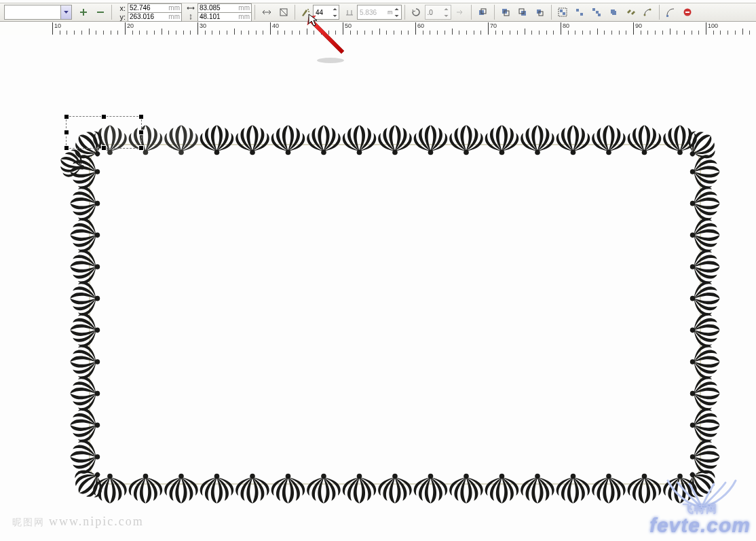 This screenshot has width=756, height=541. I want to click on group-button, so click(563, 12).